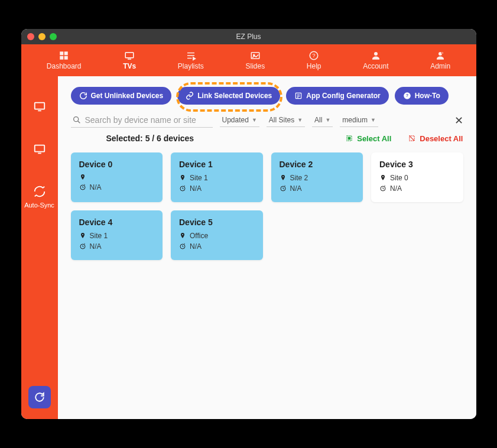 The image size is (497, 448). Describe the element at coordinates (267, 96) in the screenshot. I see `action-row: Get Unlinked Devices Link Selected Devic…` at that location.